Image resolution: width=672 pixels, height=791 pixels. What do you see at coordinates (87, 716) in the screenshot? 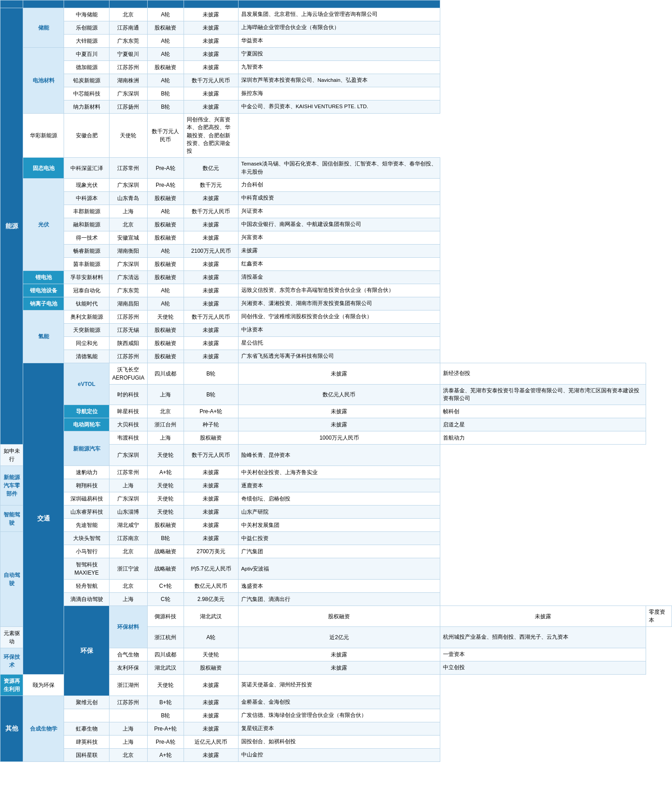
I see `cell-company` at bounding box center [87, 716].